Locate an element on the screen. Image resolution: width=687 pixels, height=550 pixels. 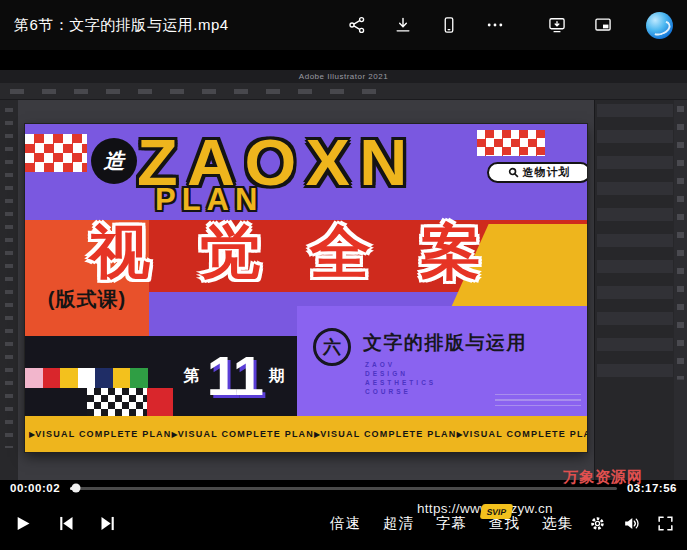
magnifier-icon is located at coordinates (514, 172).